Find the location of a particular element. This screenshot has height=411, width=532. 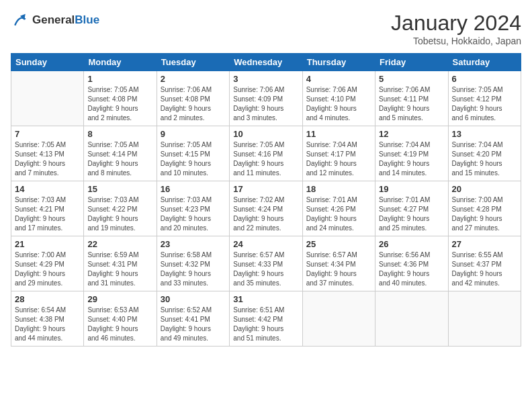

day-info: Sunrise: 7:02 AM Sunset: 4:24 PM Dayligh… is located at coordinates (266, 214).